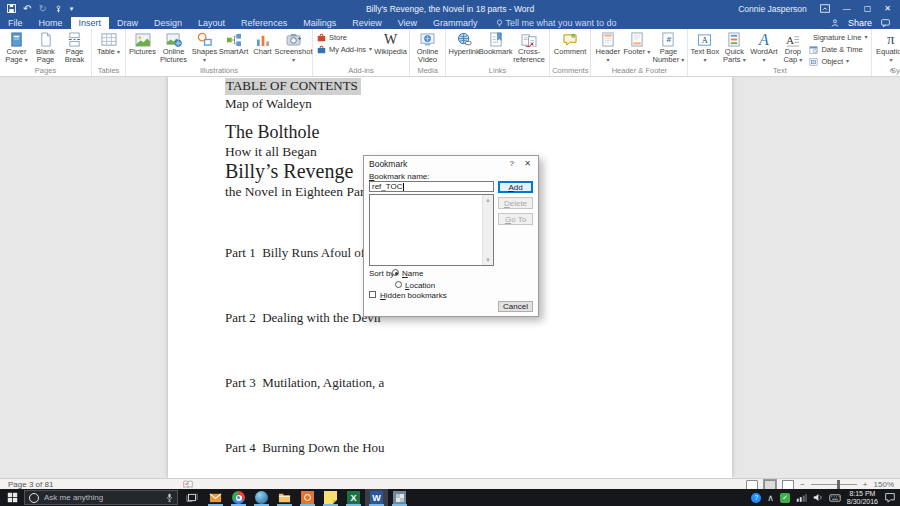 The width and height of the screenshot is (900, 506). What do you see at coordinates (262, 498) in the screenshot?
I see `taskbar-globe-app` at bounding box center [262, 498].